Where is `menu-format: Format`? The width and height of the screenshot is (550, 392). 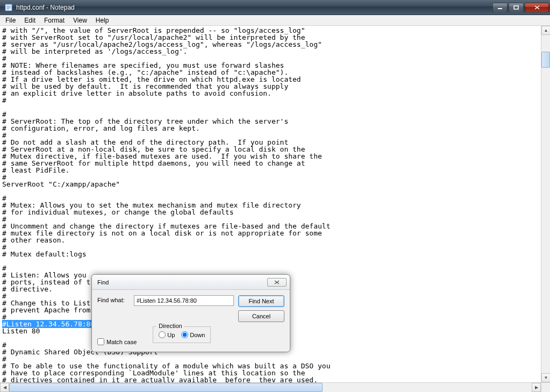
menu-format: Format is located at coordinates (54, 20).